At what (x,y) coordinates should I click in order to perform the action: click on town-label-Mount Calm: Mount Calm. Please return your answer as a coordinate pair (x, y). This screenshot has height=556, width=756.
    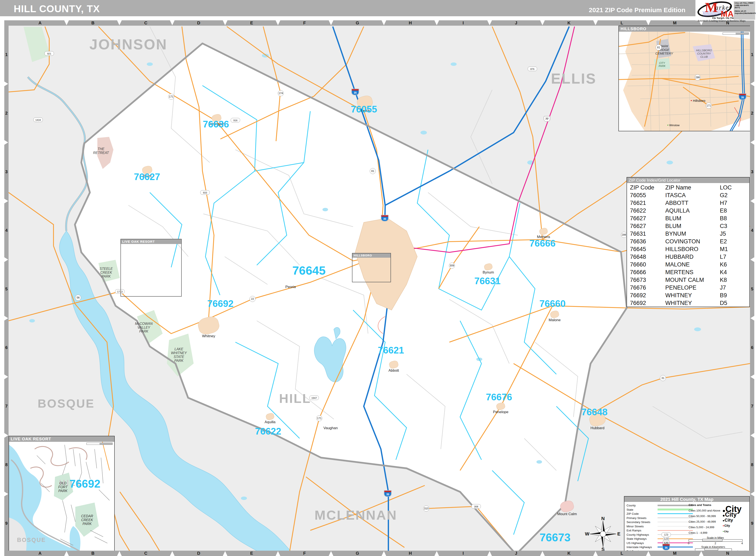
    Looking at the image, I should click on (567, 514).